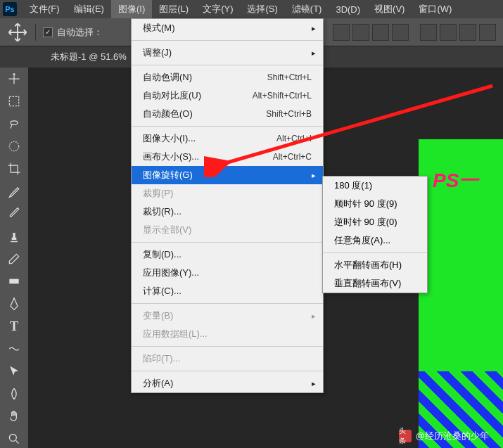 The image size is (503, 448). Describe the element at coordinates (227, 96) in the screenshot. I see `menu-item: 自动对比度(U)Alt+Shift+Ctrl+L` at that location.